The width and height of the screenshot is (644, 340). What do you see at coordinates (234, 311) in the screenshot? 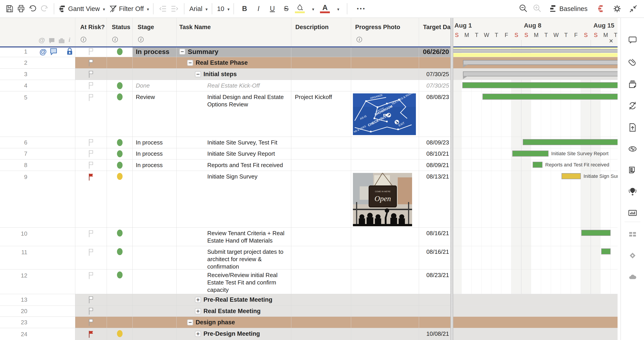
I see `task-name-cell: +Real Estate Meeting` at bounding box center [234, 311].